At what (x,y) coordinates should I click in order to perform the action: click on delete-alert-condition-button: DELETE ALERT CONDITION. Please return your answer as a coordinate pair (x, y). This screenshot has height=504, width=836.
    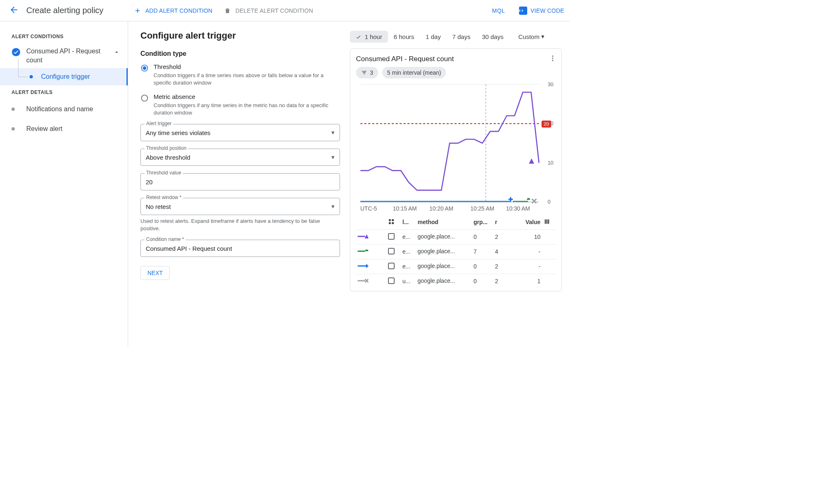
    Looking at the image, I should click on (269, 11).